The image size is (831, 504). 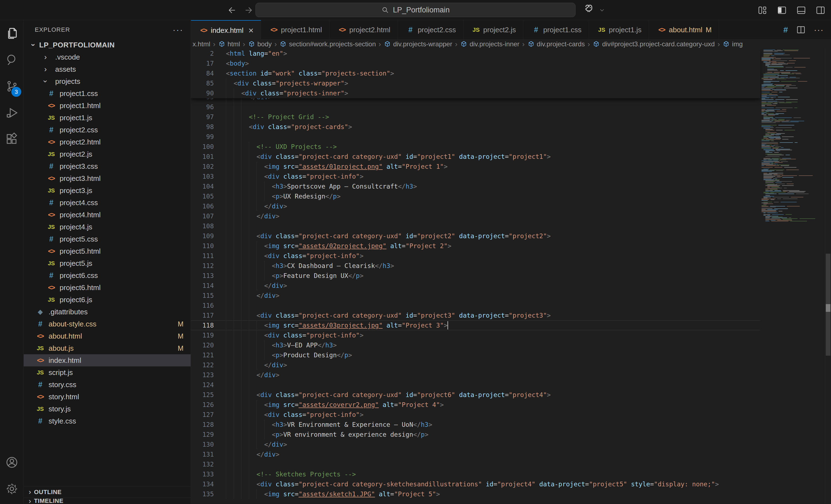 What do you see at coordinates (476, 256) in the screenshot?
I see `code-line: 111 <div class="project-info">` at bounding box center [476, 256].